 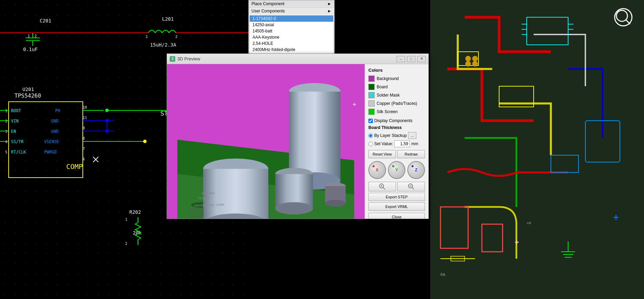 What do you see at coordinates (382, 187) in the screenshot?
I see `zoom-in-button` at bounding box center [382, 187].